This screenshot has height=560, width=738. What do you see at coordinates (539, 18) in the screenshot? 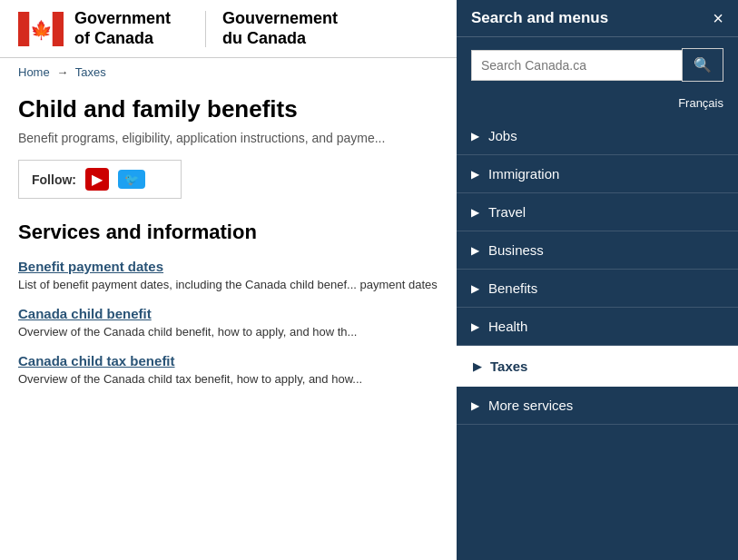
I see `panel-title: Search and menus` at bounding box center [539, 18].